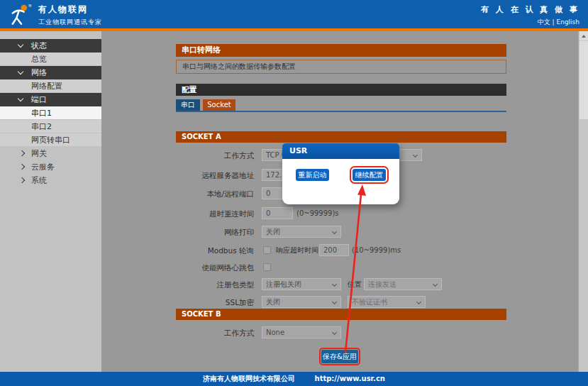 This screenshot has height=386, width=588. What do you see at coordinates (70, 10) in the screenshot?
I see `brand-title: 有人物联网` at bounding box center [70, 10].